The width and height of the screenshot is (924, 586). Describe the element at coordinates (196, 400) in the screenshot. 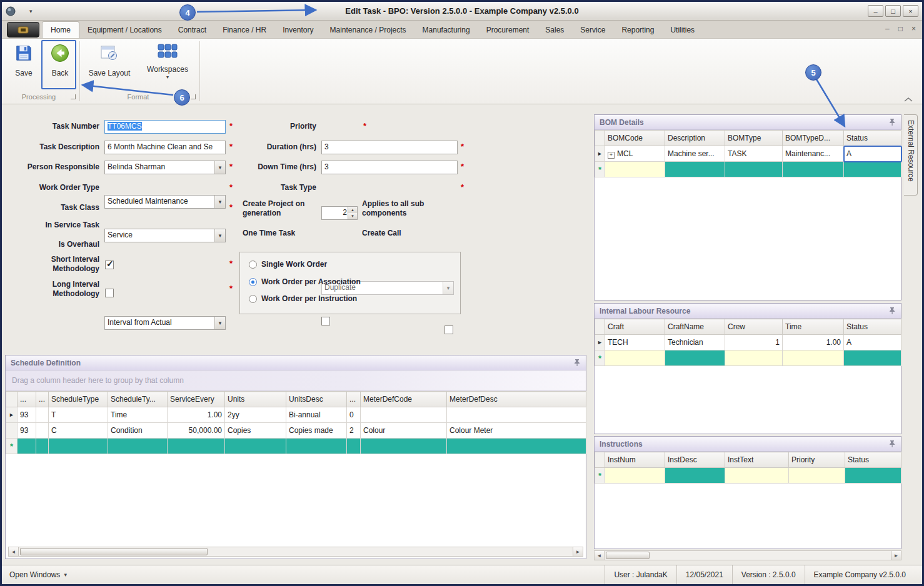

I see `column-header: ServiceEvery` at that location.